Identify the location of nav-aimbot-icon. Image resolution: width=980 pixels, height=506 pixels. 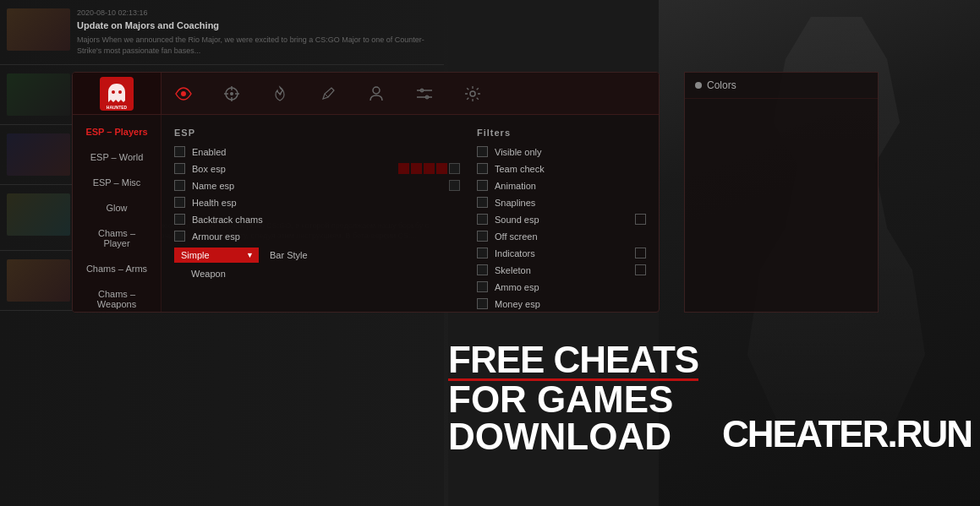
(232, 94).